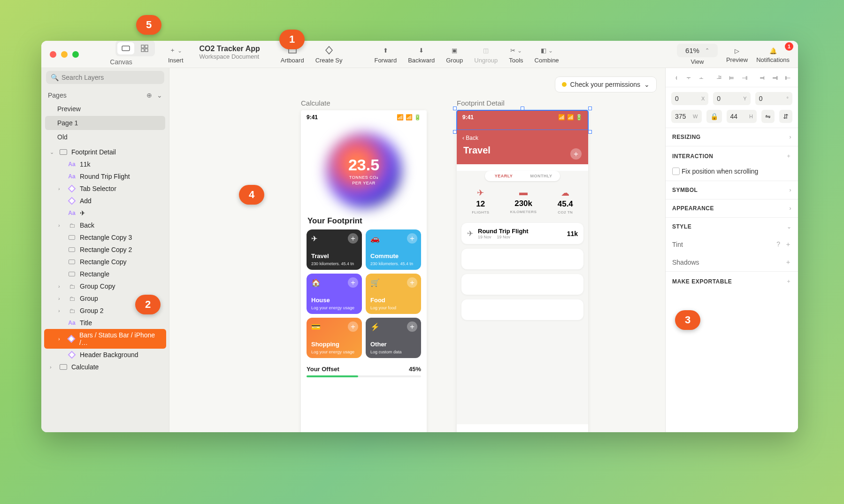  What do you see at coordinates (686, 116) in the screenshot?
I see `width-field: 375W` at bounding box center [686, 116].